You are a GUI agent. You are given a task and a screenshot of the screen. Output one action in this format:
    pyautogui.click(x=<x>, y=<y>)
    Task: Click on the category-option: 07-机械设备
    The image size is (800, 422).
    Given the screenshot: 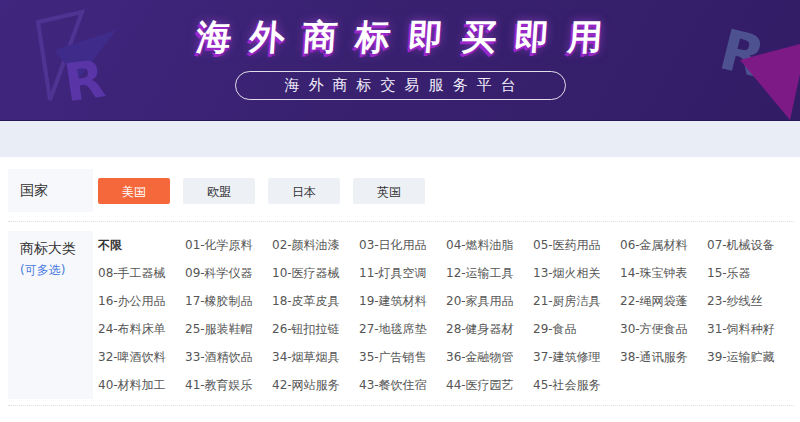 What is the action you would take?
    pyautogui.click(x=750, y=246)
    